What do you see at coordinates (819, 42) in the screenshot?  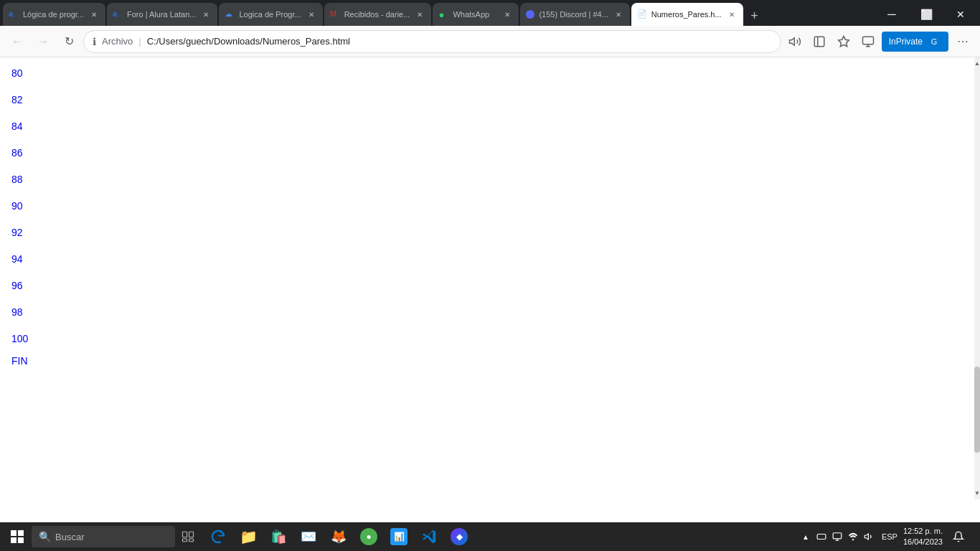 I see `immersive-reader-button` at bounding box center [819, 42].